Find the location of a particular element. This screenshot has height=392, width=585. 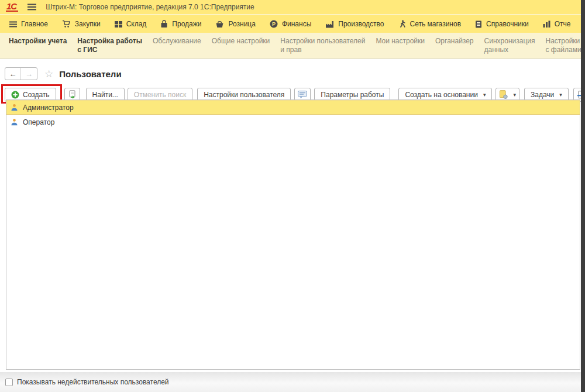

factory-icon is located at coordinates (330, 25).